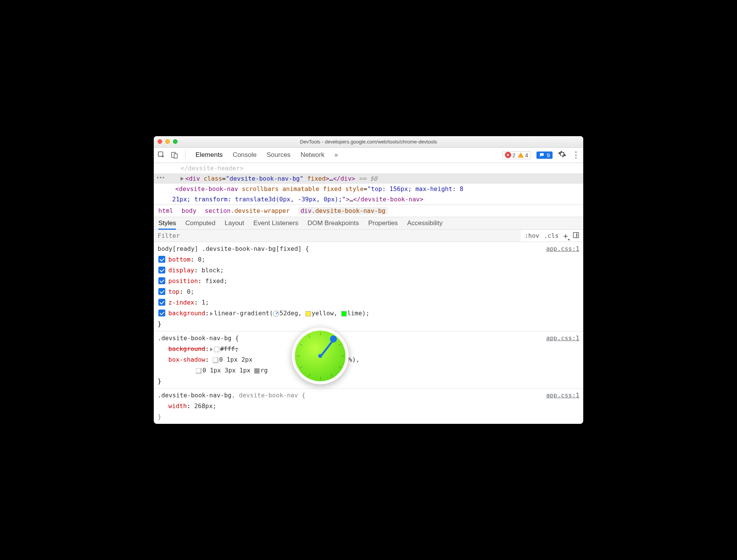  What do you see at coordinates (368, 189) in the screenshot?
I see `dom-line: <devsite-book-nav scrollbars animatable …` at bounding box center [368, 189].